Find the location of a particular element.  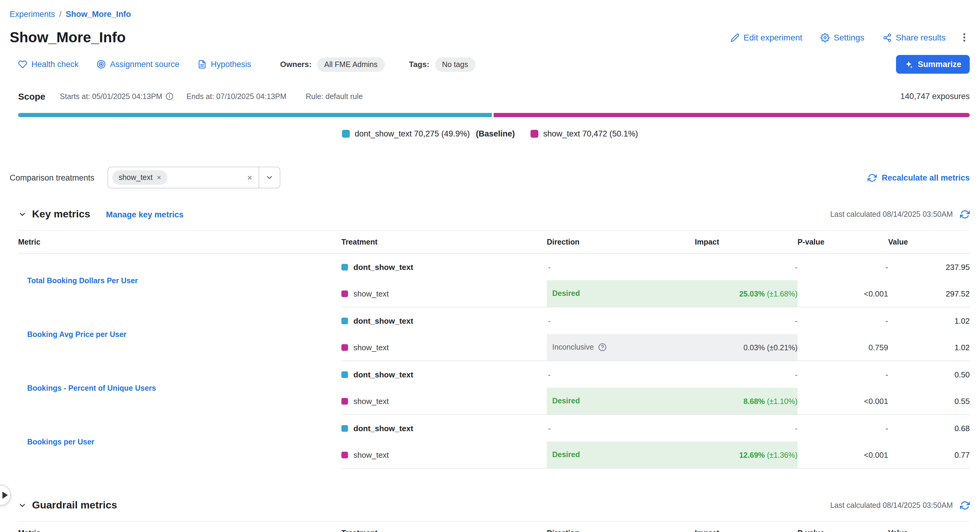

breadcrumb-current: Show_More_Info is located at coordinates (99, 14).